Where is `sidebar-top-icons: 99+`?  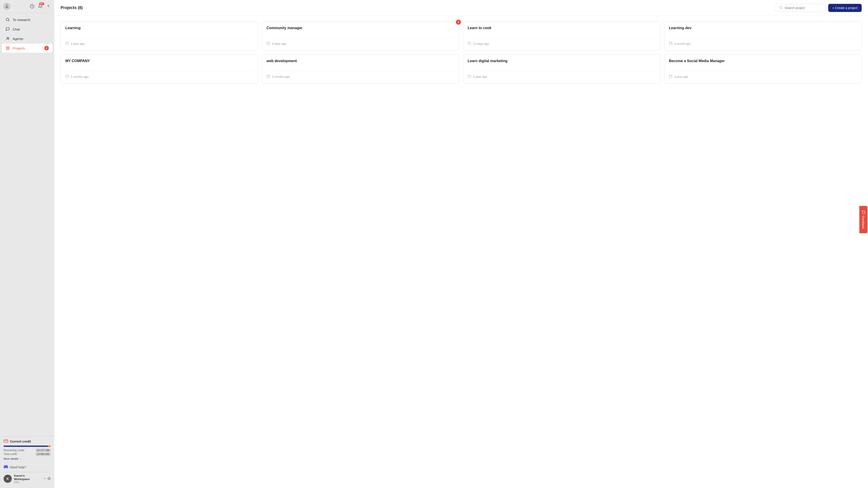
sidebar-top-icons: 99+ is located at coordinates (40, 7).